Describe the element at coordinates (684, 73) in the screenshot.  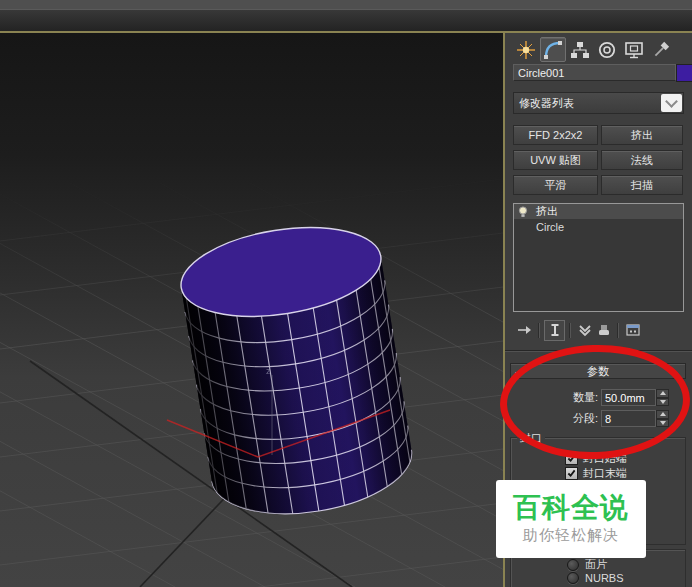
I see `object-color-swatch` at that location.